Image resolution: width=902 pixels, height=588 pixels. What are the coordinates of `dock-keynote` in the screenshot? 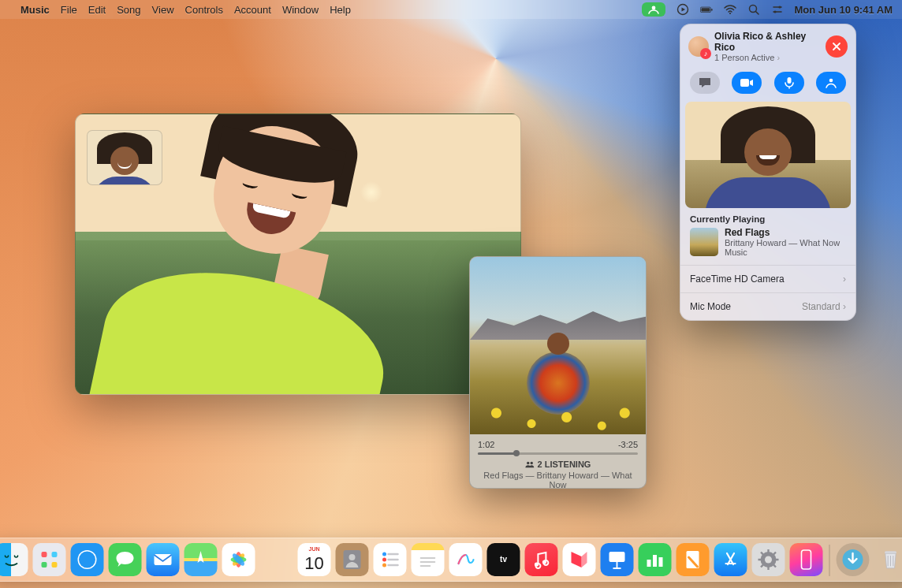 It's located at (617, 560).